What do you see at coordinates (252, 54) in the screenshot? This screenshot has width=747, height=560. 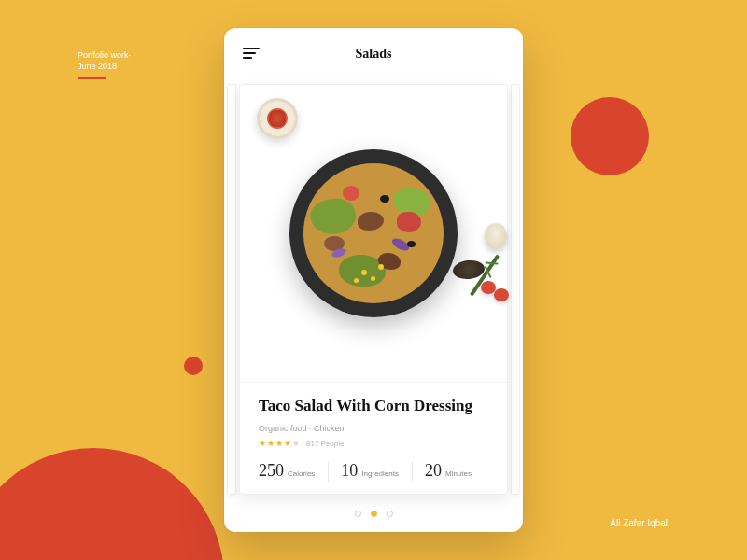 I see `menu-icon` at bounding box center [252, 54].